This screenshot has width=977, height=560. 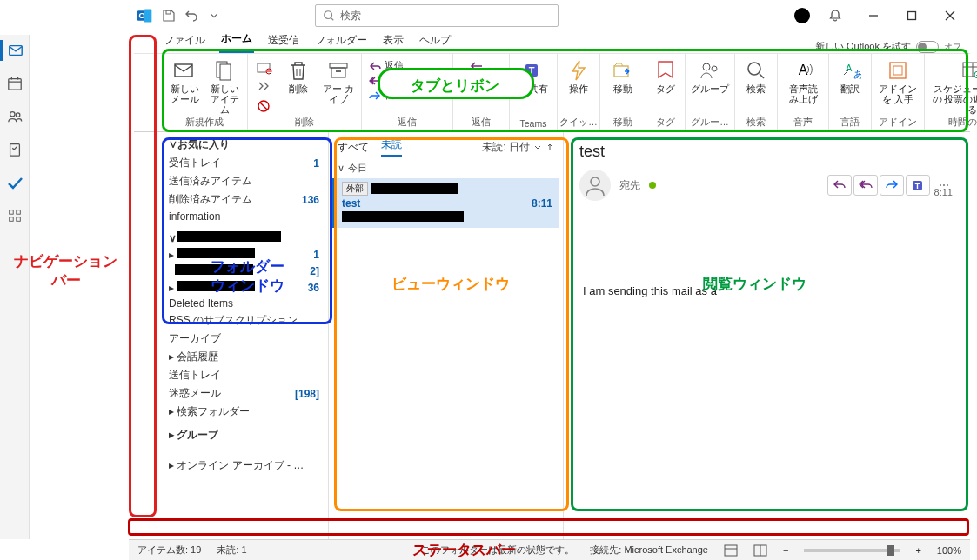 What do you see at coordinates (873, 16) in the screenshot?
I see `minimize-button` at bounding box center [873, 16].